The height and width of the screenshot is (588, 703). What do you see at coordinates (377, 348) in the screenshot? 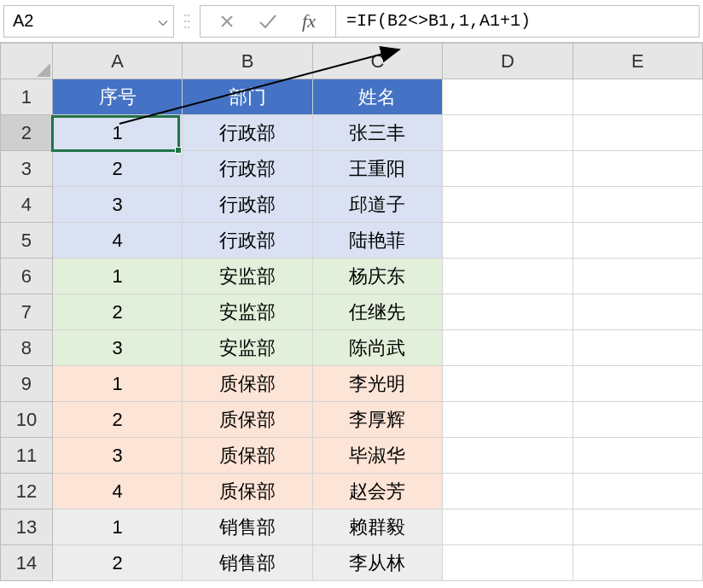
I see `cell: 陈尚武` at bounding box center [377, 348].